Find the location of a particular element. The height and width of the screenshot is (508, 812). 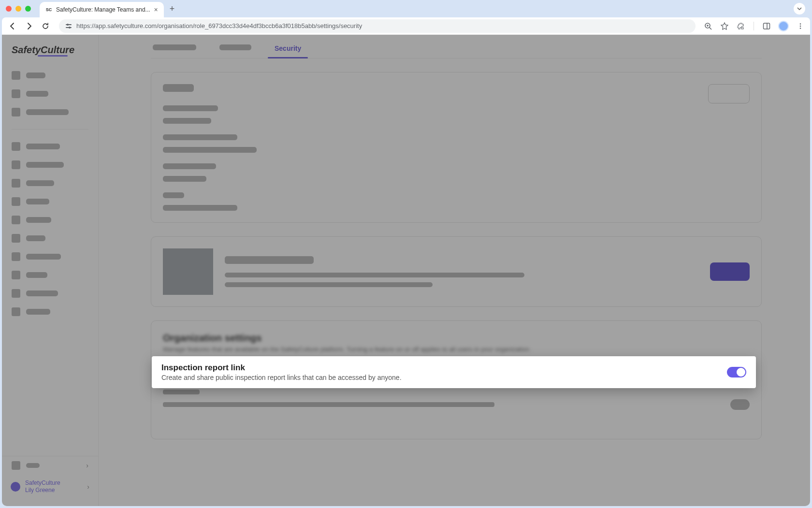

browser-tab-strip: SC SafetyCulture: Manage Teams and... × … is located at coordinates (406, 9).